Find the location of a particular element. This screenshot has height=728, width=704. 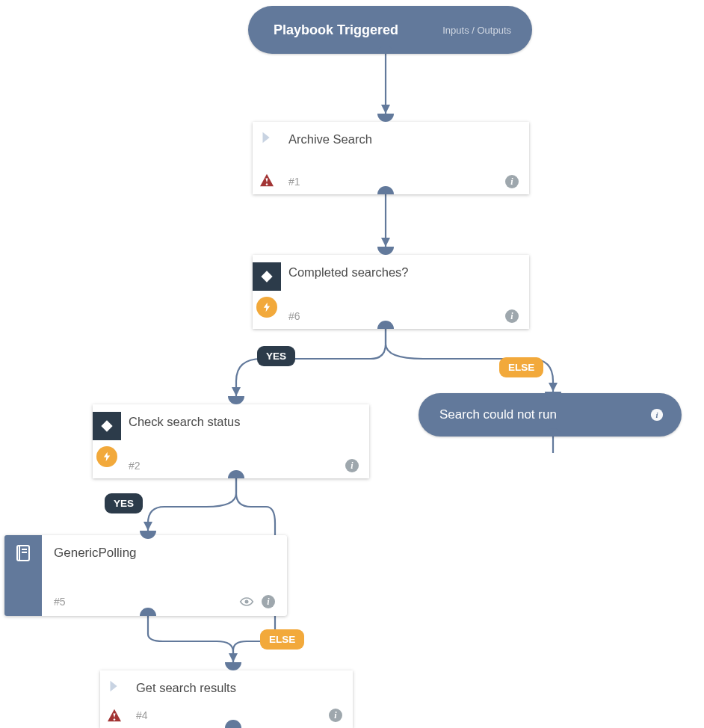

task-get-search-results: Get search results #4 i is located at coordinates (226, 700).